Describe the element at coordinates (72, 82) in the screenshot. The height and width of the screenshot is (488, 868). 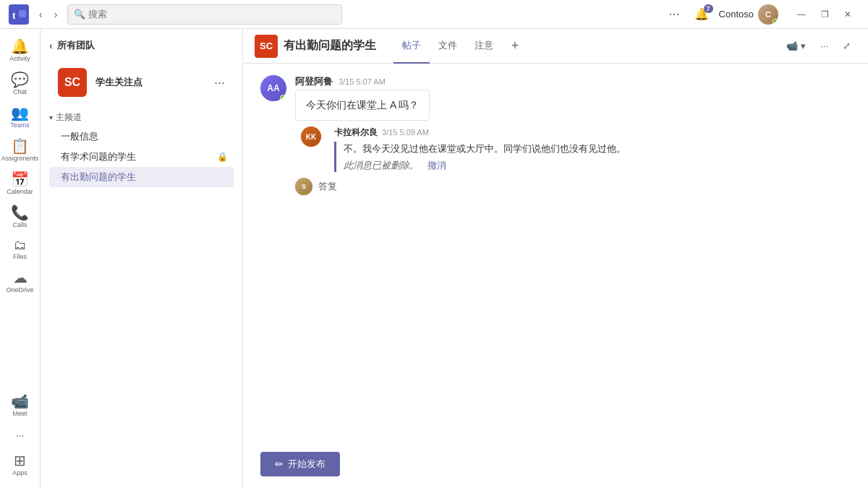
I see `team-initials: SC` at that location.